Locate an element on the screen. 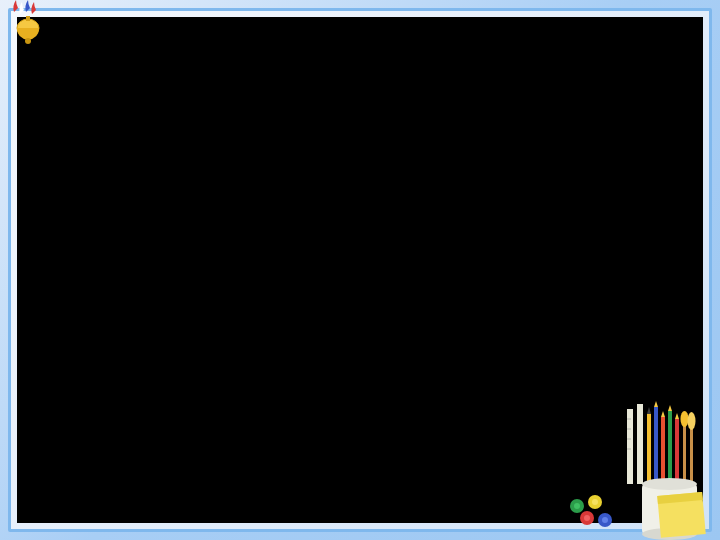 This screenshot has width=720, height=540. pencil-cup-icon is located at coordinates (664, 470).